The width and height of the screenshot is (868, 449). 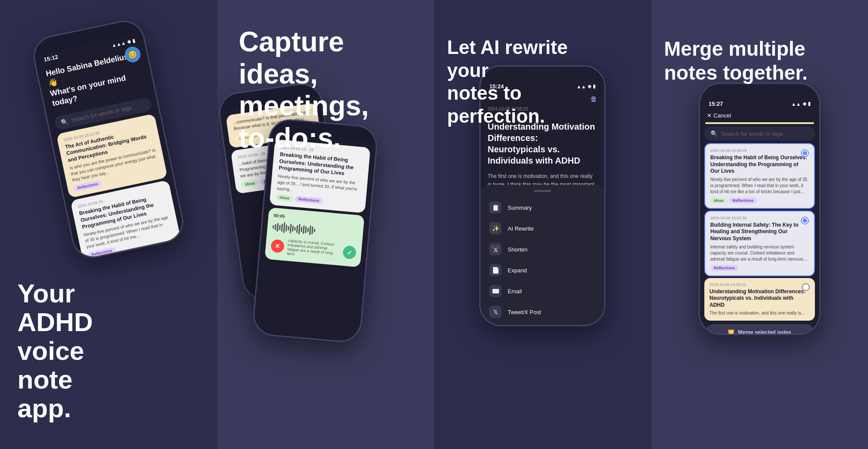 What do you see at coordinates (64, 122) in the screenshot?
I see `search-icon-1: 🔍` at bounding box center [64, 122].